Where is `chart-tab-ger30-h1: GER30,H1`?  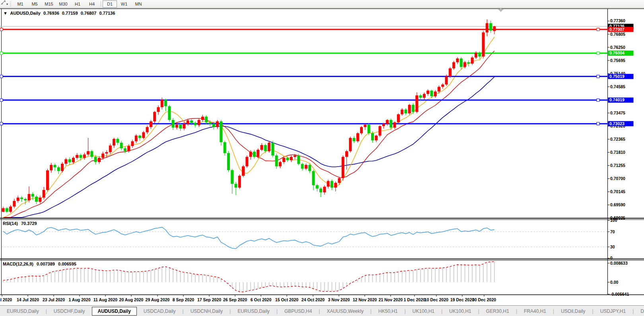 chart-tab-ger30-h1: GER30,H1 is located at coordinates (498, 311).